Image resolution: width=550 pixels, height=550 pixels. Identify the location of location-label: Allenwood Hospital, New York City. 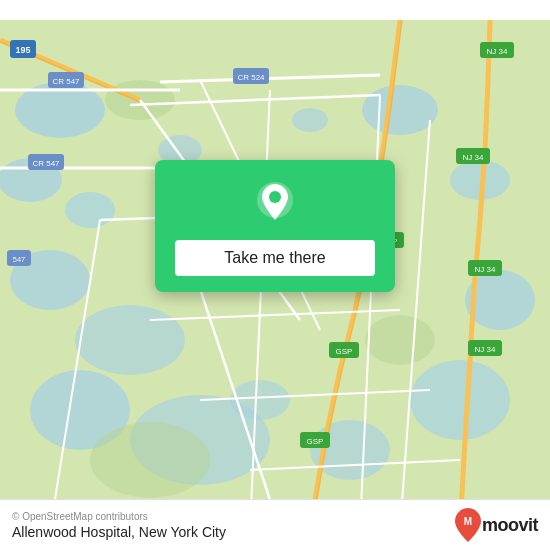
(119, 532).